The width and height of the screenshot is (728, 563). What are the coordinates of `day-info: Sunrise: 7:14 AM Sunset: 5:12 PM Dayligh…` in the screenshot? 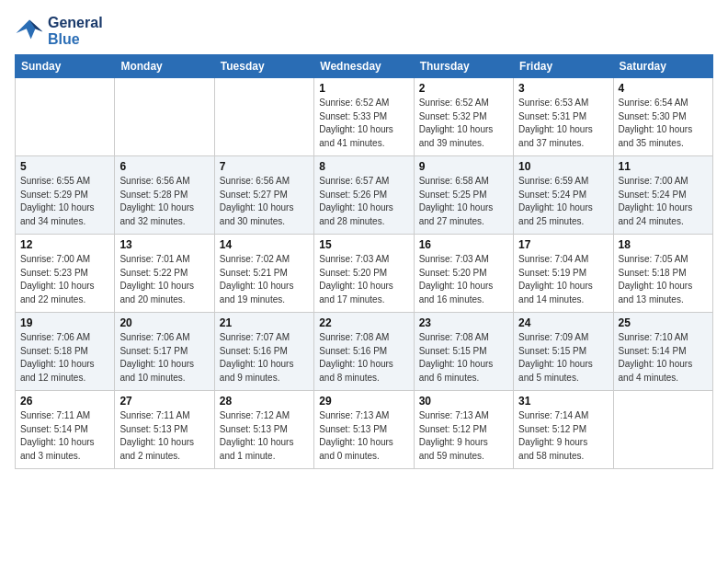 It's located at (563, 436).